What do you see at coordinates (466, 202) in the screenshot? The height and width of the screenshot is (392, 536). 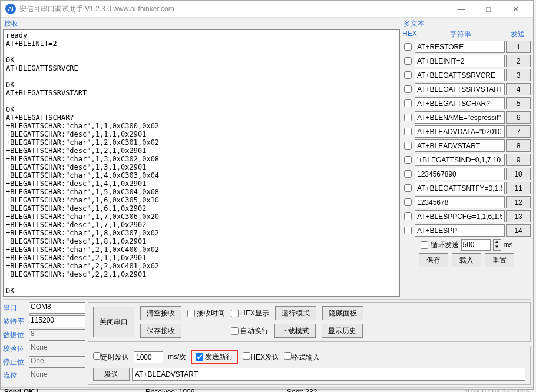 I see `multitext-row: 12` at bounding box center [466, 202].